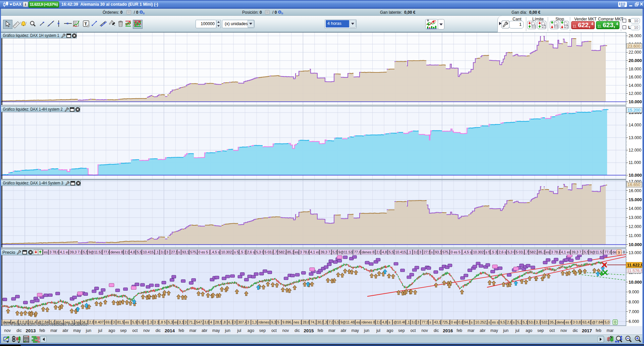 This screenshot has width=644, height=346. Describe the element at coordinates (145, 322) in the screenshot. I see `svg-text: 8` at that location.